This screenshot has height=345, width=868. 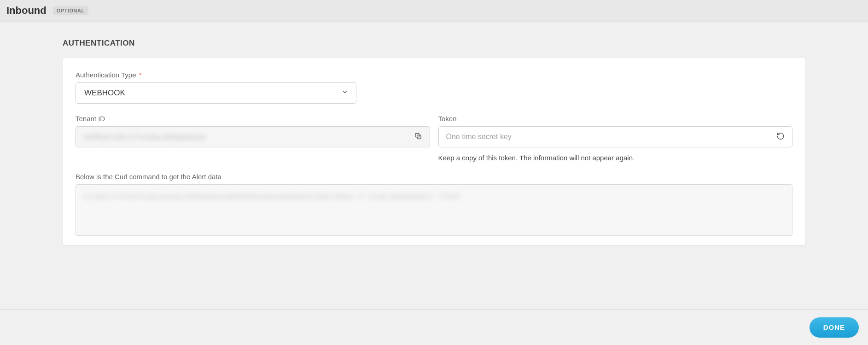 I want to click on auth-type-value: WEBHOOK, so click(x=105, y=93).